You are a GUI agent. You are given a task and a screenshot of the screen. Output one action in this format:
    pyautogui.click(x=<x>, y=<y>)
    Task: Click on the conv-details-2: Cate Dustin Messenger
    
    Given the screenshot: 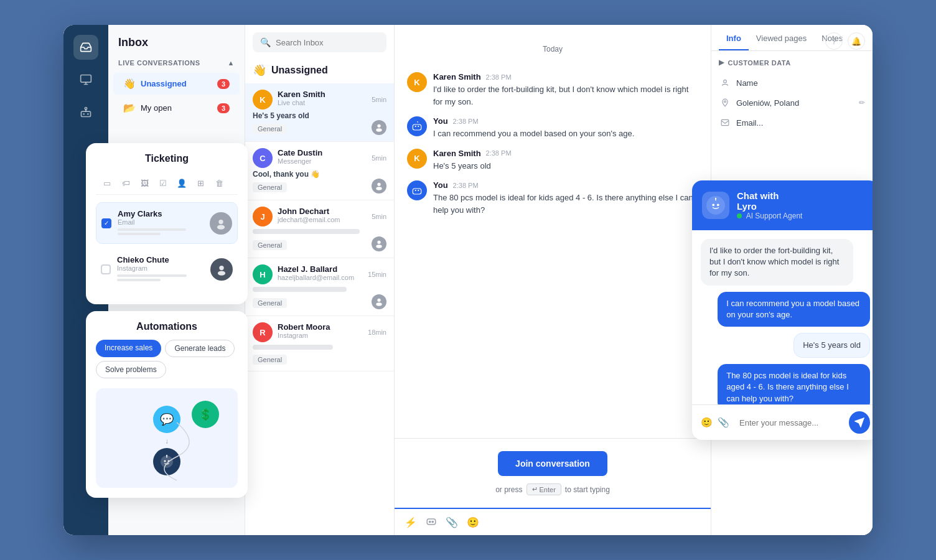 What is the action you would take?
    pyautogui.click(x=300, y=157)
    